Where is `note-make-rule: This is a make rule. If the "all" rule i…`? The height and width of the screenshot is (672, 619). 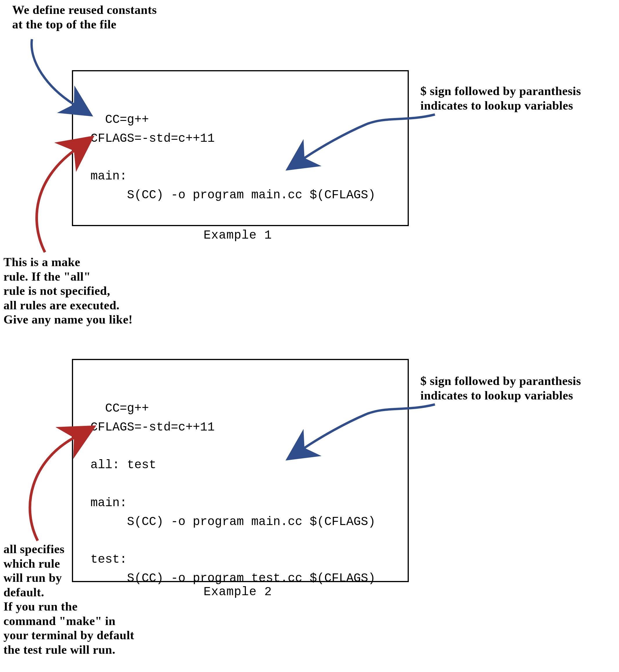 note-make-rule: This is a make rule. If the "all" rule i… is located at coordinates (68, 291).